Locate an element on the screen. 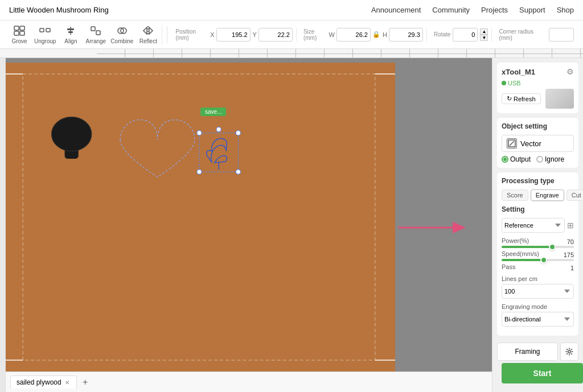 The image size is (583, 392). framing-settings-icon is located at coordinates (569, 352).